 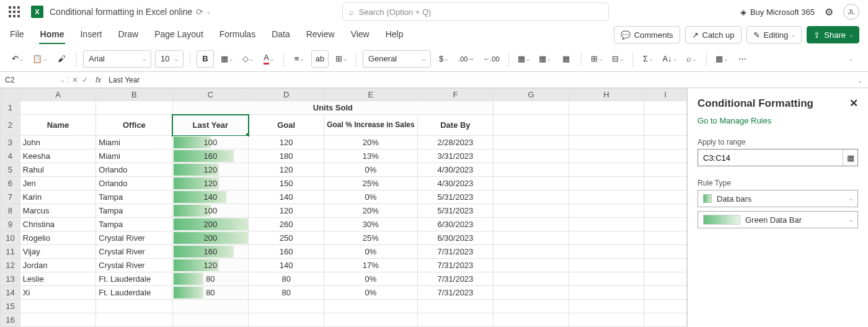 I want to click on tab-draw: Draw, so click(x=128, y=35).